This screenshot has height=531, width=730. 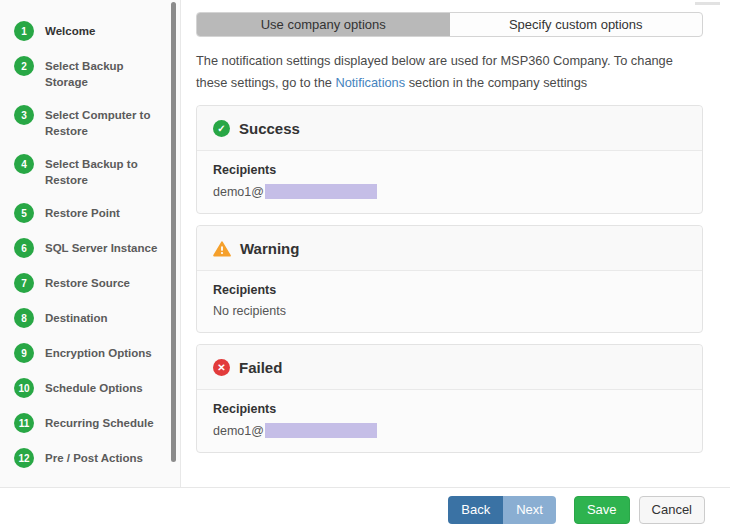 What do you see at coordinates (576, 24) in the screenshot?
I see `tab-specify-custom-options: Specify custom options` at bounding box center [576, 24].